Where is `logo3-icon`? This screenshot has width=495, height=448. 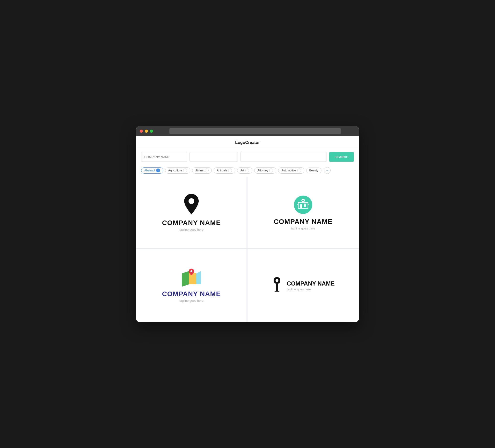
logo3-icon is located at coordinates (192, 278).